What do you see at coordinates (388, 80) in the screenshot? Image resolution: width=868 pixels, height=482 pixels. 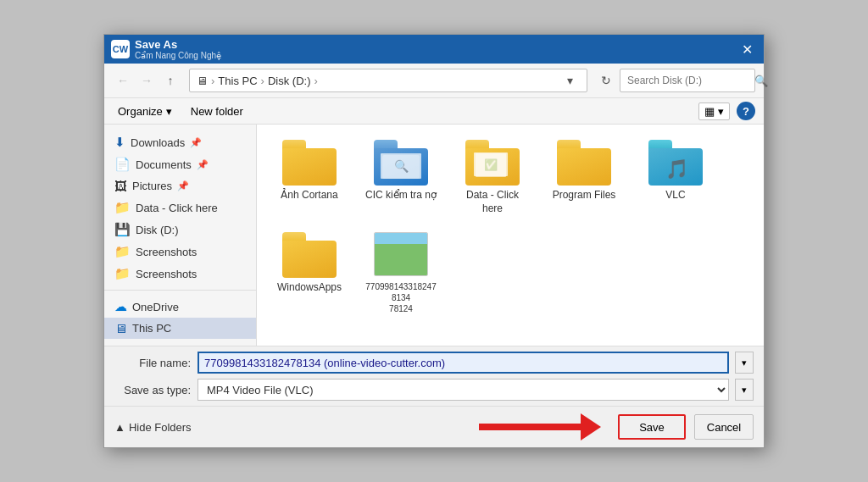 I see `address-bar: 🖥 › This PC › Disk (D:) › ▾` at bounding box center [388, 80].